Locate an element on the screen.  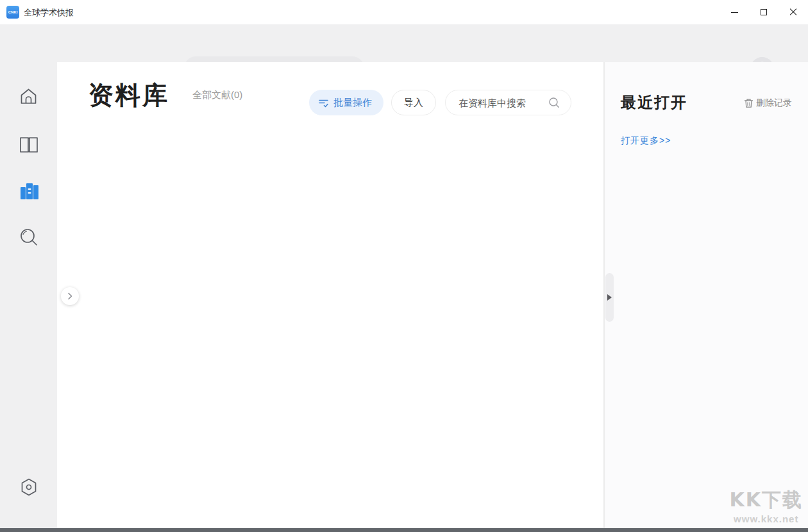
batch-list-icon is located at coordinates (323, 103).